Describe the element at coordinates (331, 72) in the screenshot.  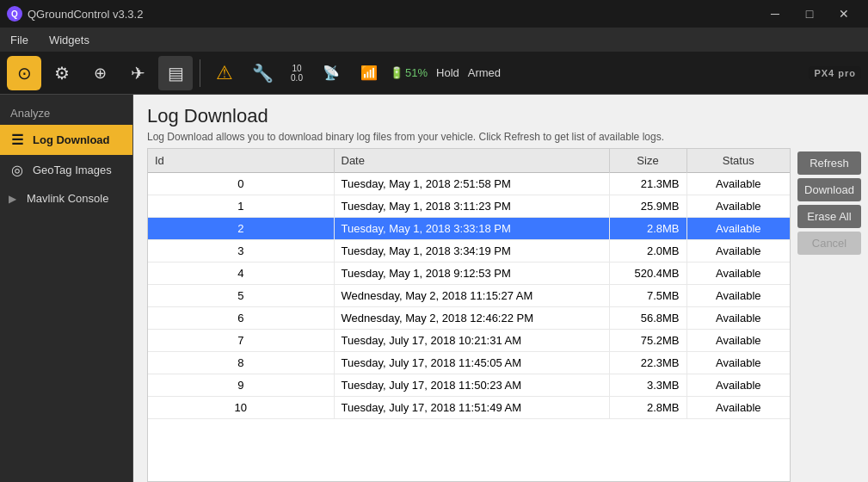
I see `signal1-icon: 📡` at that location.